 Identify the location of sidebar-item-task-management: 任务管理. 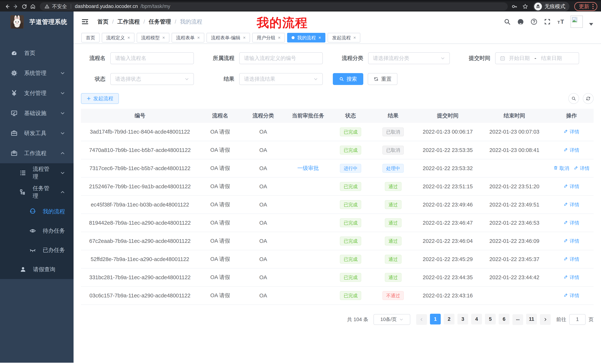
(37, 192).